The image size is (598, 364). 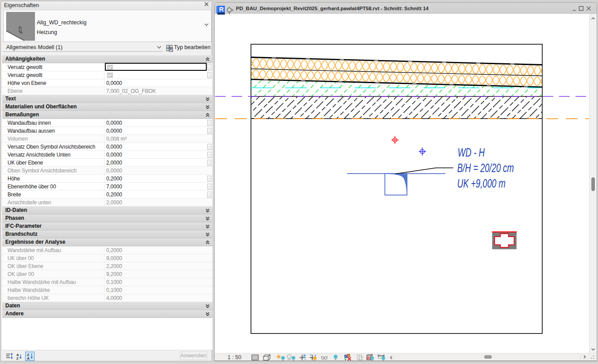 What do you see at coordinates (482, 183) in the screenshot?
I see `svg-text: UK +9,000 m` at bounding box center [482, 183].